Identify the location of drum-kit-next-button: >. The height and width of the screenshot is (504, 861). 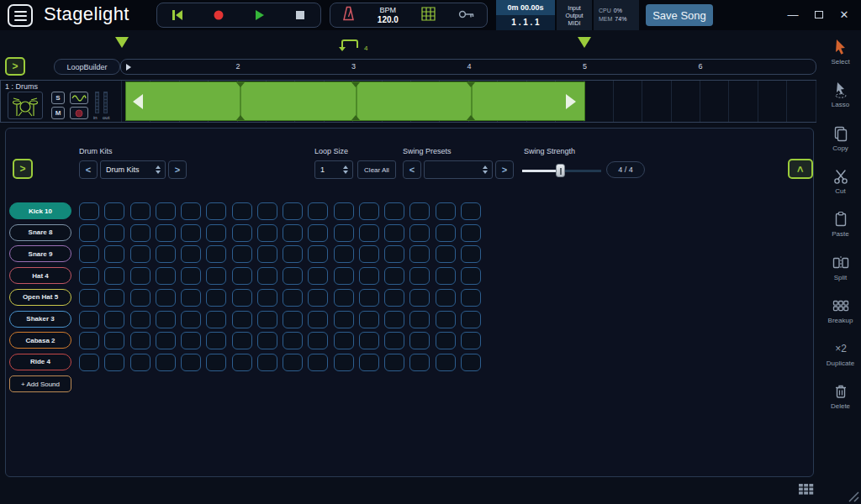
(177, 170).